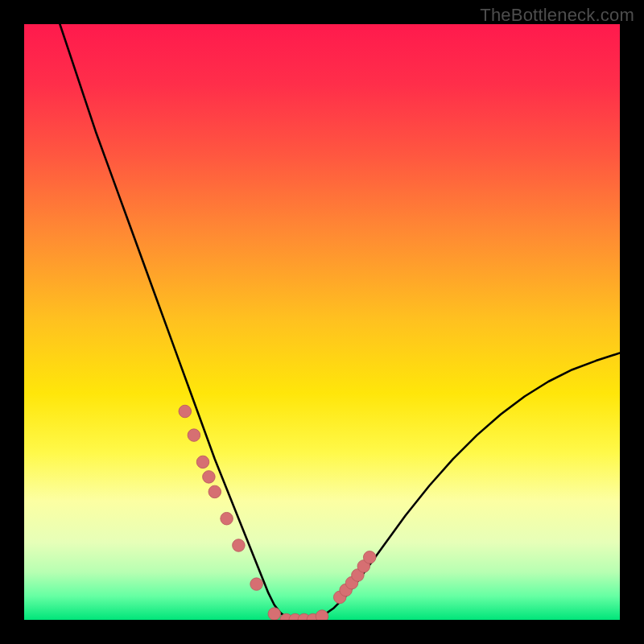  Describe the element at coordinates (557, 15) in the screenshot. I see `watermark-text: TheBottleneck.com` at that location.